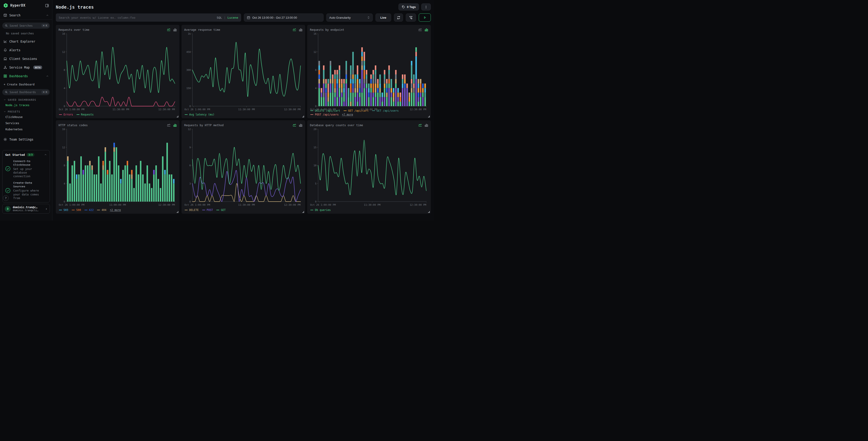  Describe the element at coordinates (320, 210) in the screenshot. I see `legend-item: Db queries` at that location.